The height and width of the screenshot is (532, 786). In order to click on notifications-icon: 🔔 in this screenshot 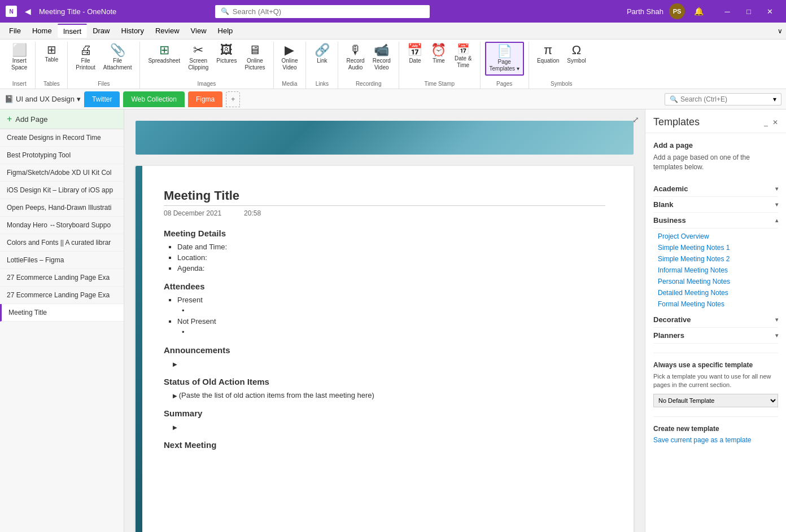, I will do `click(699, 11)`.